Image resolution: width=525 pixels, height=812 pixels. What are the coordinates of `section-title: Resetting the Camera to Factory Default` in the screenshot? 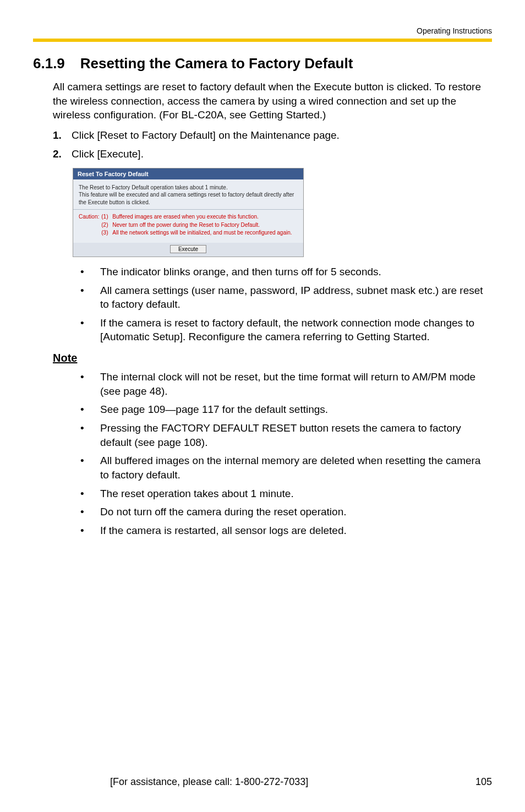 It's located at (217, 63).